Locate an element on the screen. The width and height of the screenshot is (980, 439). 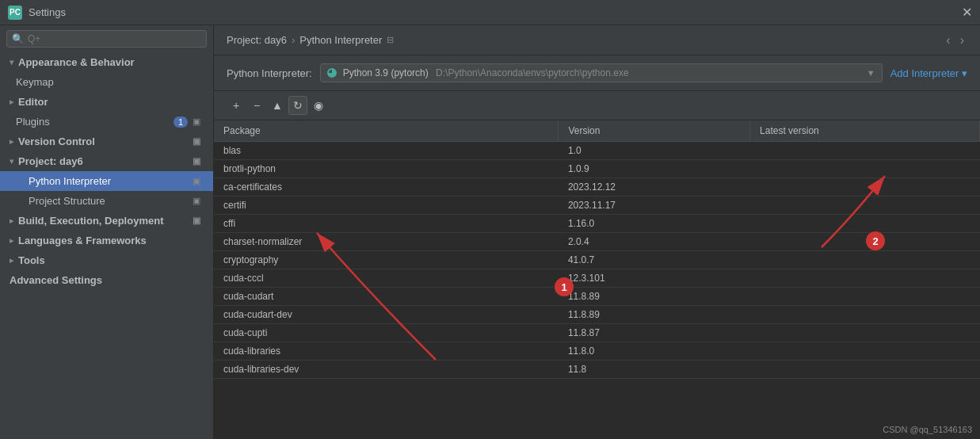
chevron-right-icon4: ▸ is located at coordinates (11, 241).